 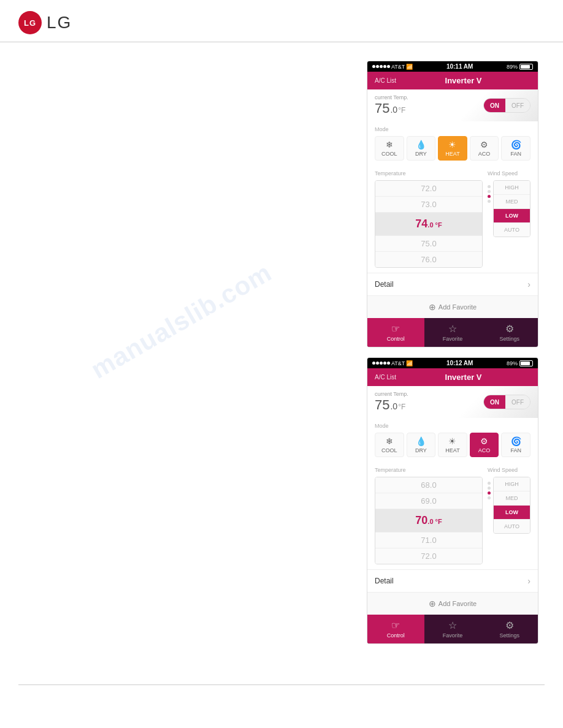 What do you see at coordinates (389, 445) in the screenshot?
I see `mode-cool-2: ❄ COOL` at bounding box center [389, 445].